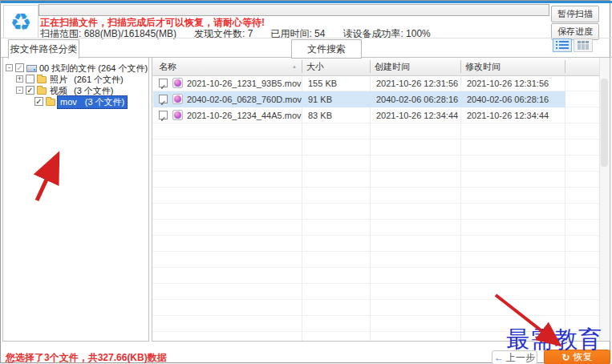  I want to click on file-size: 91 KB, so click(320, 99).